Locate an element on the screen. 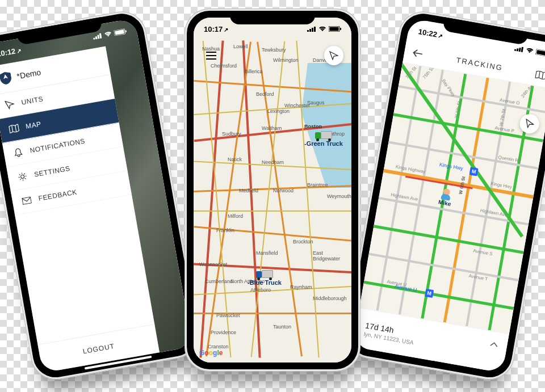  city-label: Attleboro is located at coordinates (261, 290).